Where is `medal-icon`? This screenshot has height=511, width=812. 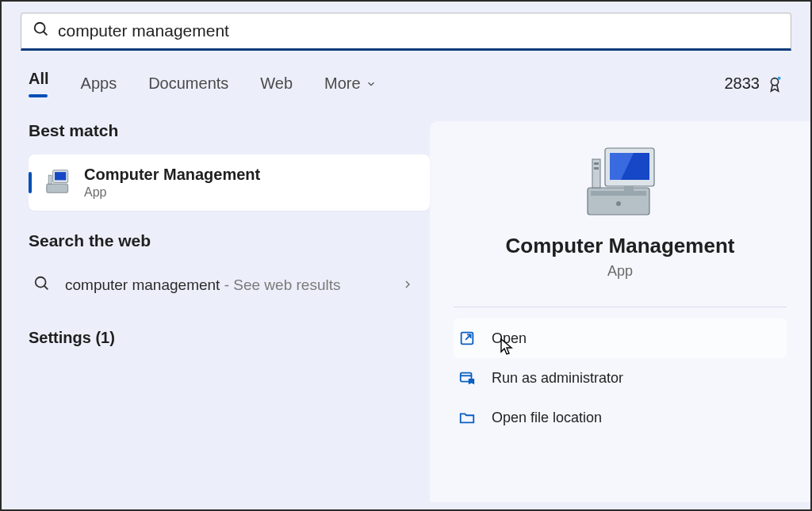 medal-icon is located at coordinates (775, 84).